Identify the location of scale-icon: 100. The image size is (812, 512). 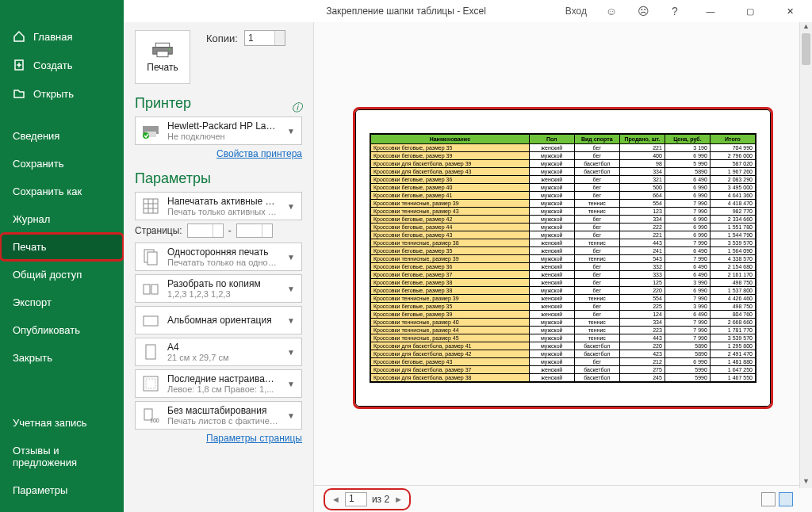
(151, 415).